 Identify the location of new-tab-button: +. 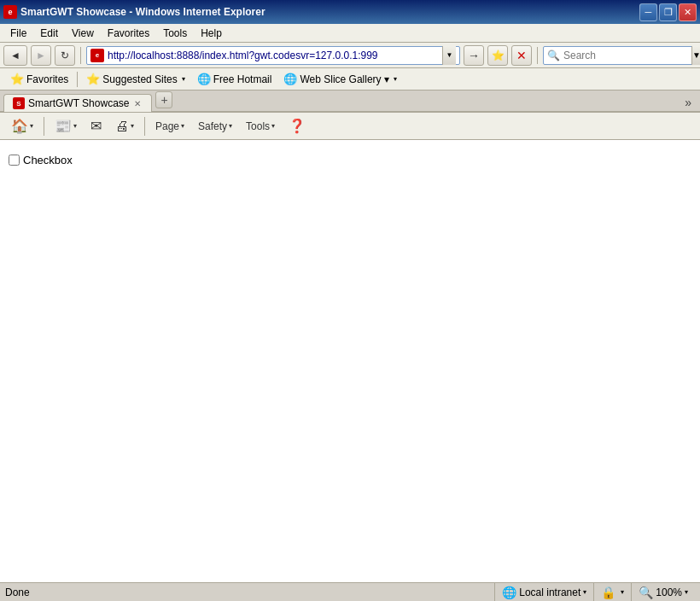
(164, 100).